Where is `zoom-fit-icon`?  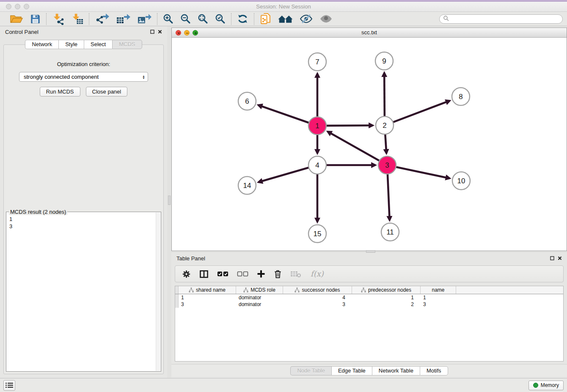
zoom-fit-icon is located at coordinates (203, 19).